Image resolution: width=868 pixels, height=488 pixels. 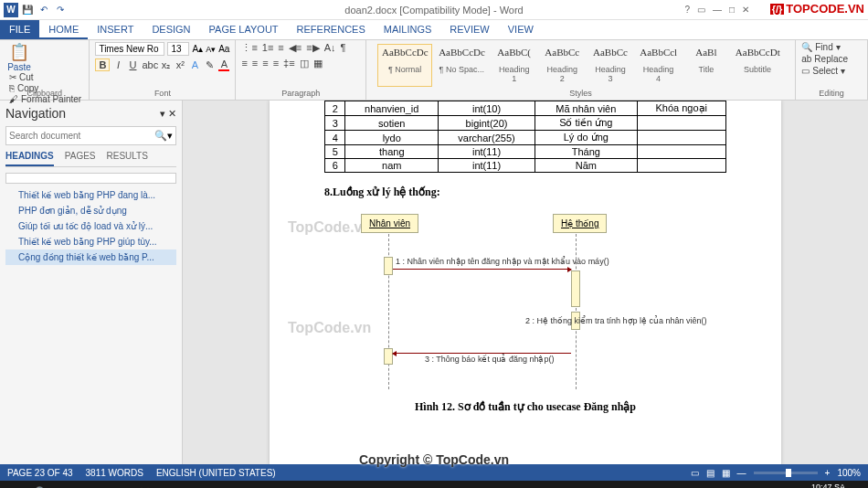 I want to click on select-button: ▭Select ▾, so click(x=831, y=71).